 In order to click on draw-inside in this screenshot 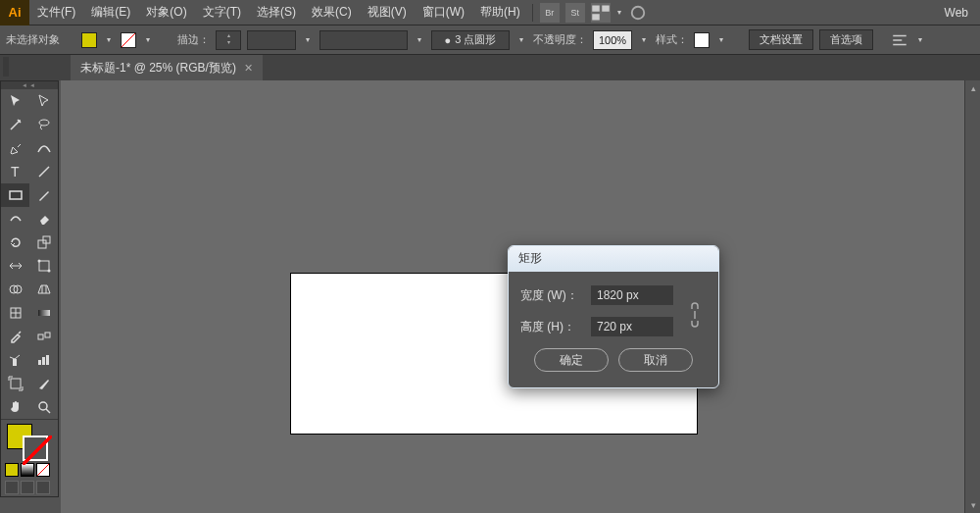, I will do `click(43, 487)`.